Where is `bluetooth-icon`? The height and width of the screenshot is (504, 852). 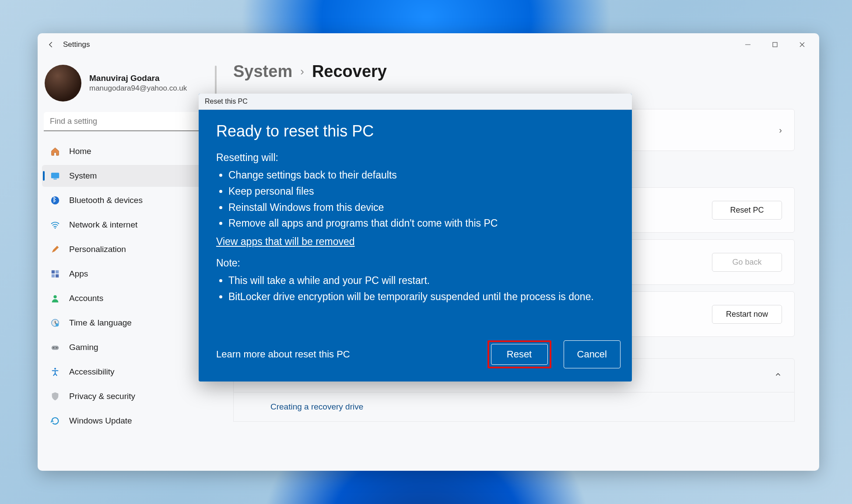 bluetooth-icon is located at coordinates (55, 200).